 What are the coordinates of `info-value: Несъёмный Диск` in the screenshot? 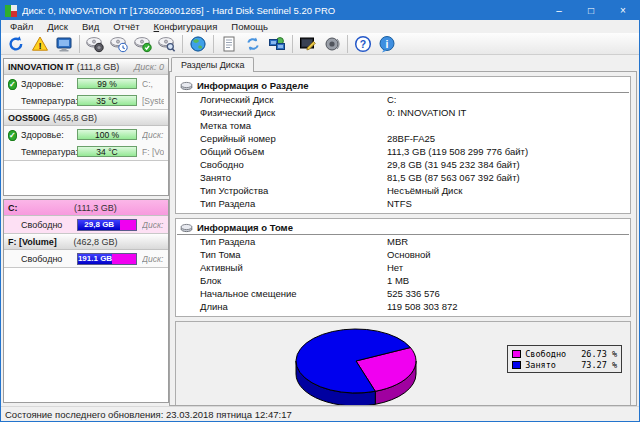 It's located at (424, 190).